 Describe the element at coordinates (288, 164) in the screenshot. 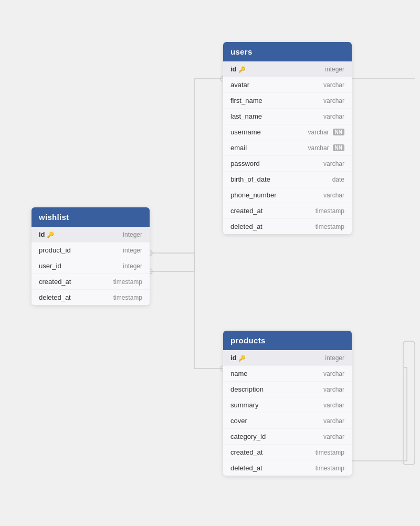

I see `table-row: password varchar` at that location.